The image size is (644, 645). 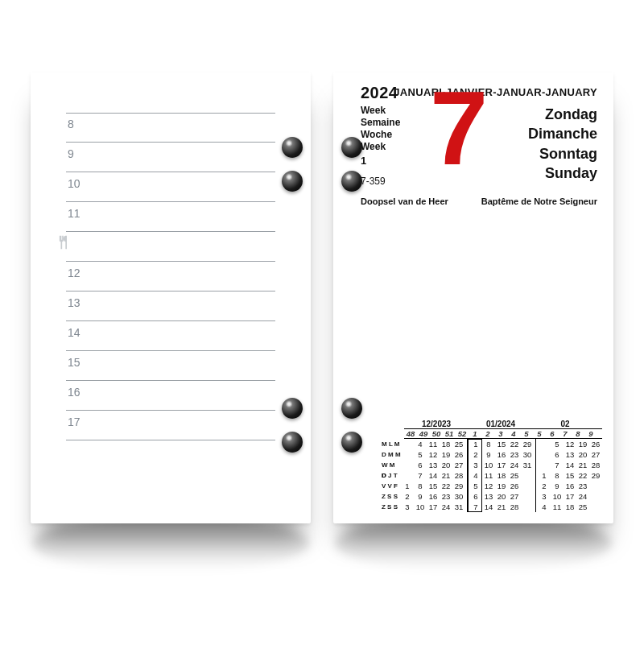 I want to click on day-name-block: Zondag Dimanche Sonntag Sunday, so click(x=563, y=143).